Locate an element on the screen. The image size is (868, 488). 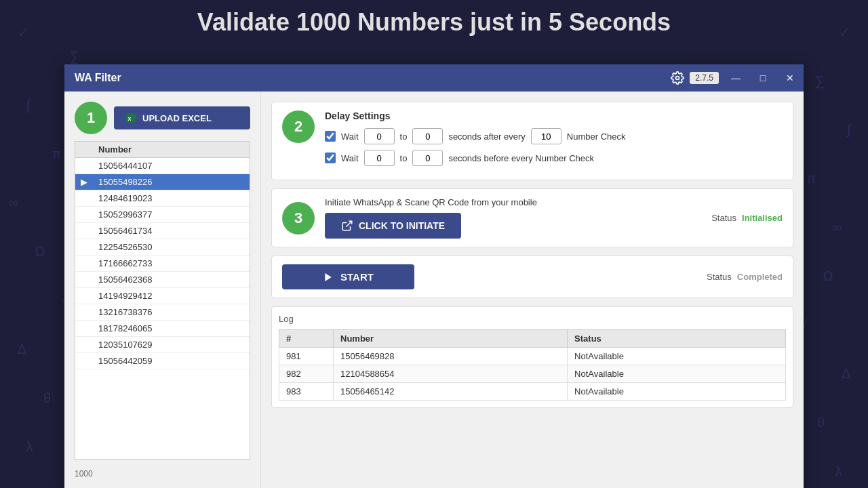
svg-text: X is located at coordinates (130, 119).